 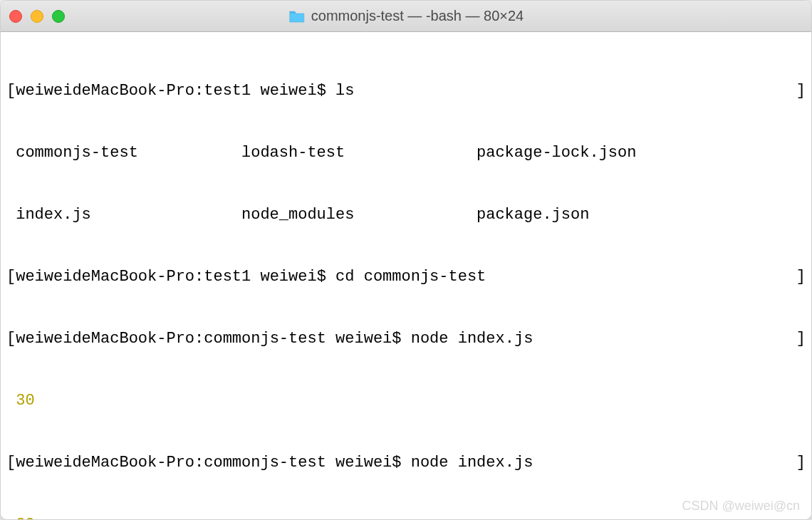 I want to click on window-title: commonjs-test — -bash — 80×24, so click(x=417, y=16).